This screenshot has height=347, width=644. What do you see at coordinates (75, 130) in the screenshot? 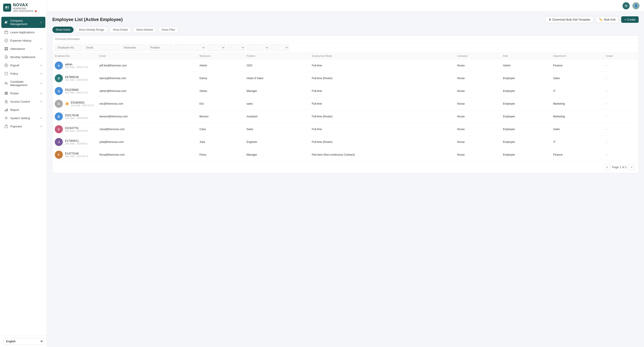
I see `cell-emp-no: C E22347751 Join Date : 2024-09-10` at bounding box center [75, 130].